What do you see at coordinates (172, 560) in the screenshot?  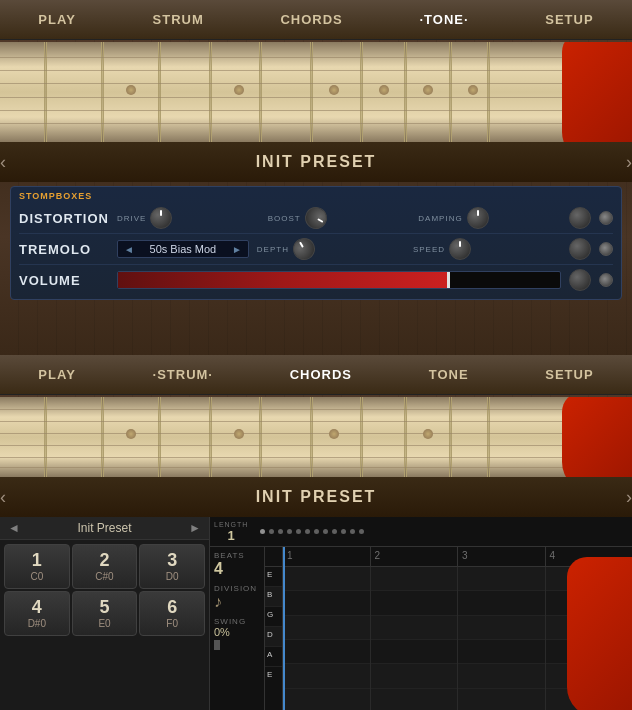 I see `chord-num-3: 3` at bounding box center [172, 560].